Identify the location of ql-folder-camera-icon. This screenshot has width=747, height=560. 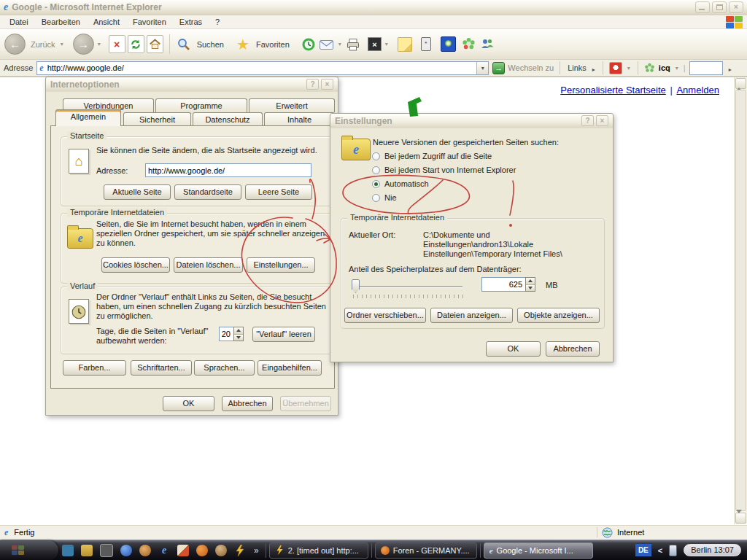
(87, 551).